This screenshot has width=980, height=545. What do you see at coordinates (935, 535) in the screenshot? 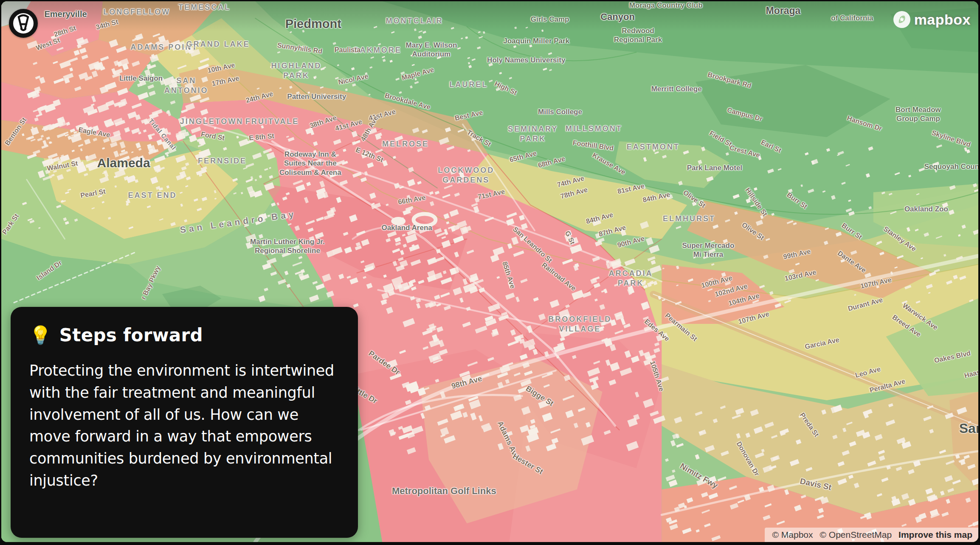
I see `improve-this-map-link: Improve this map` at bounding box center [935, 535].